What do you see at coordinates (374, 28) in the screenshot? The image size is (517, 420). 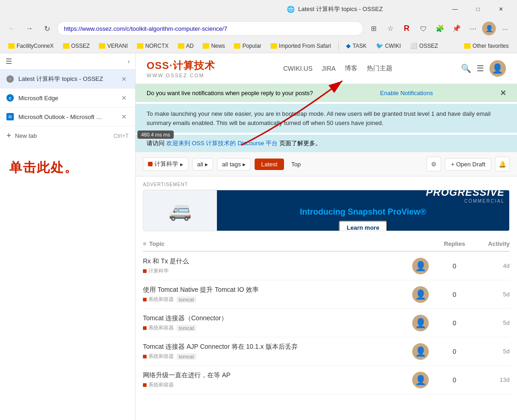 I see `split-screen-icon: ⊞` at bounding box center [374, 28].